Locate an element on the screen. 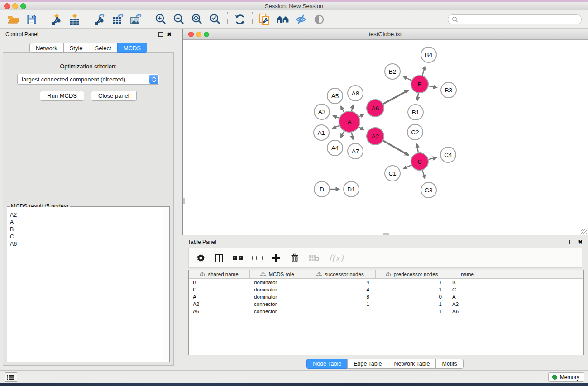 This screenshot has height=386, width=588. tab-network-table: Network Table is located at coordinates (412, 364).